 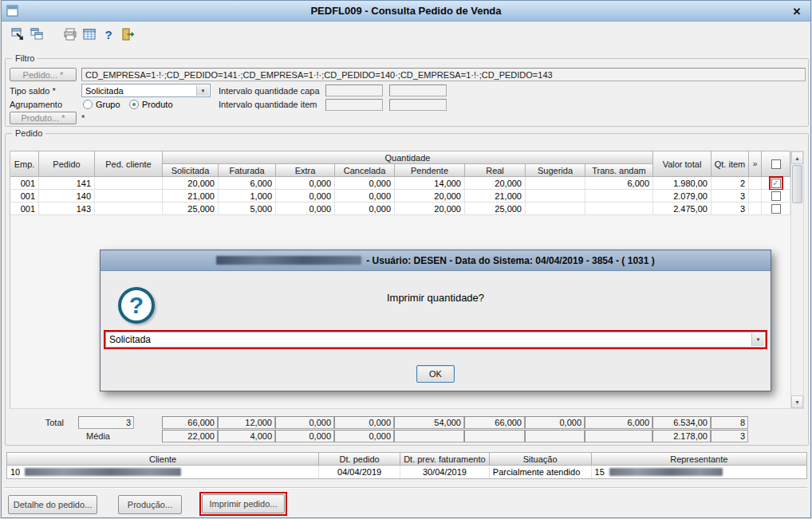 I want to click on producao-button: Produção..., so click(x=150, y=505).